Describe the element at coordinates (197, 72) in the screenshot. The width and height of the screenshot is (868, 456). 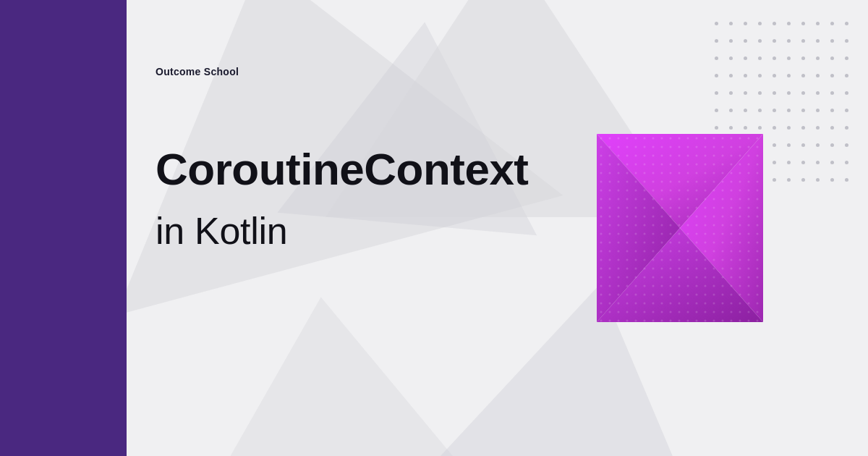
I see `brand-name: Outcome School` at that location.